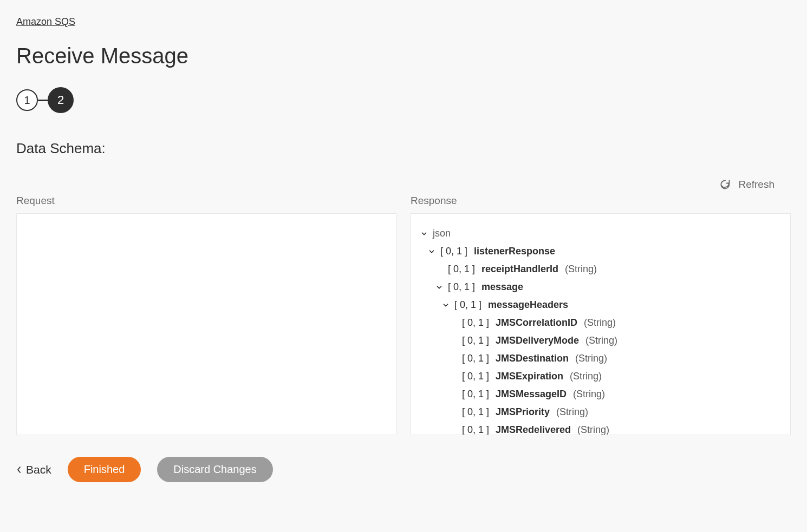 The image size is (807, 532). I want to click on tree-node: [ 0, 1 ]JMSMessageID(String), so click(601, 394).